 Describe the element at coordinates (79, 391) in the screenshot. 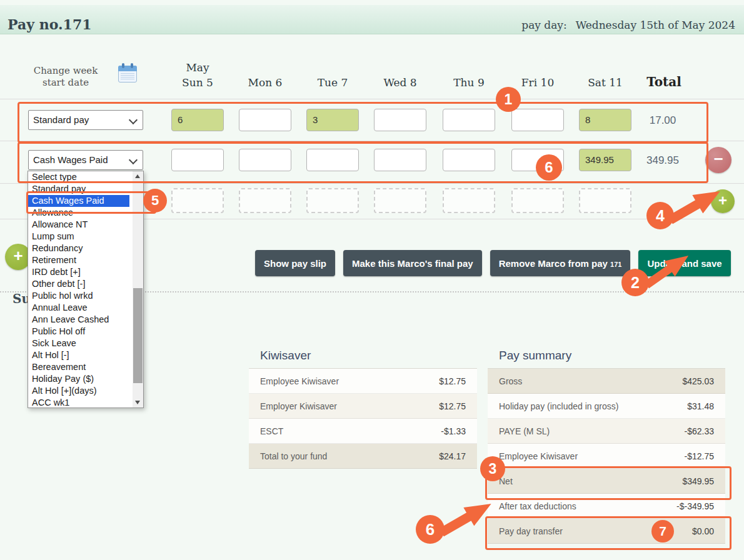

I see `dropdown-option: Alt Hol [+](days)` at that location.